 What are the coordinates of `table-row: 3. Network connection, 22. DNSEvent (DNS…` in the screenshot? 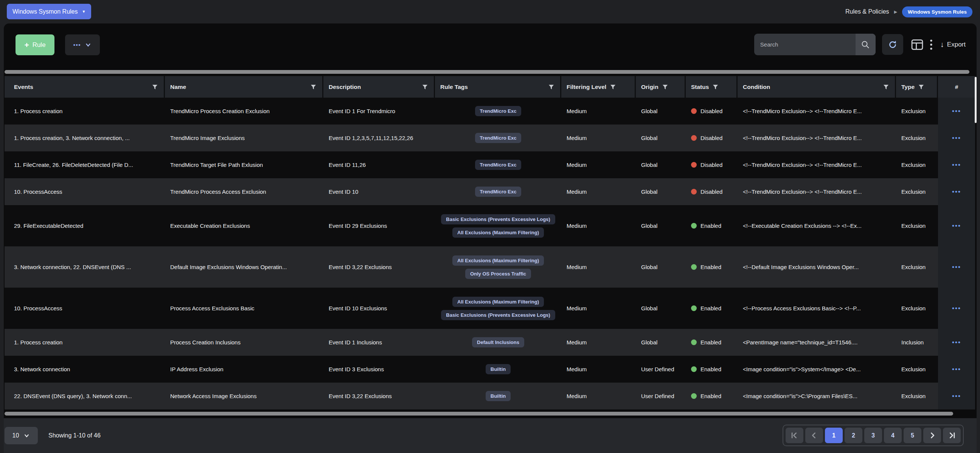 It's located at (490, 267).